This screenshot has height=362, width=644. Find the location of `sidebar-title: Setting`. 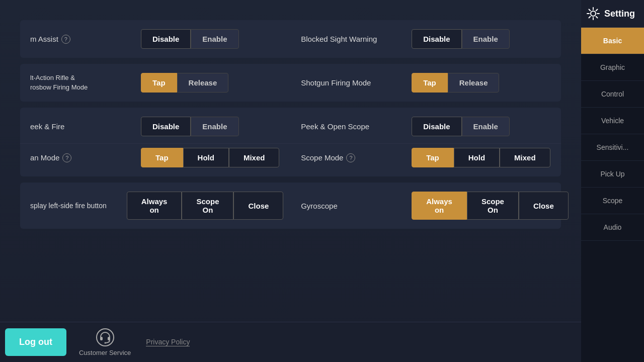

sidebar-title: Setting is located at coordinates (620, 14).